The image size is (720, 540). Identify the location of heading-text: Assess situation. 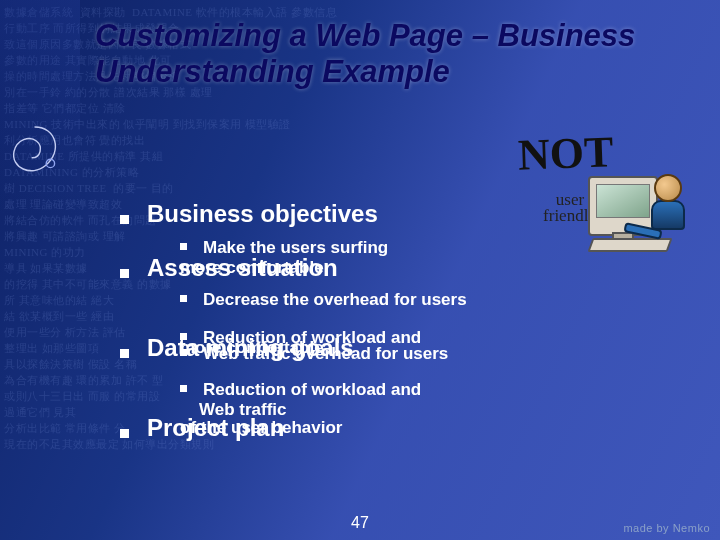
(242, 268).